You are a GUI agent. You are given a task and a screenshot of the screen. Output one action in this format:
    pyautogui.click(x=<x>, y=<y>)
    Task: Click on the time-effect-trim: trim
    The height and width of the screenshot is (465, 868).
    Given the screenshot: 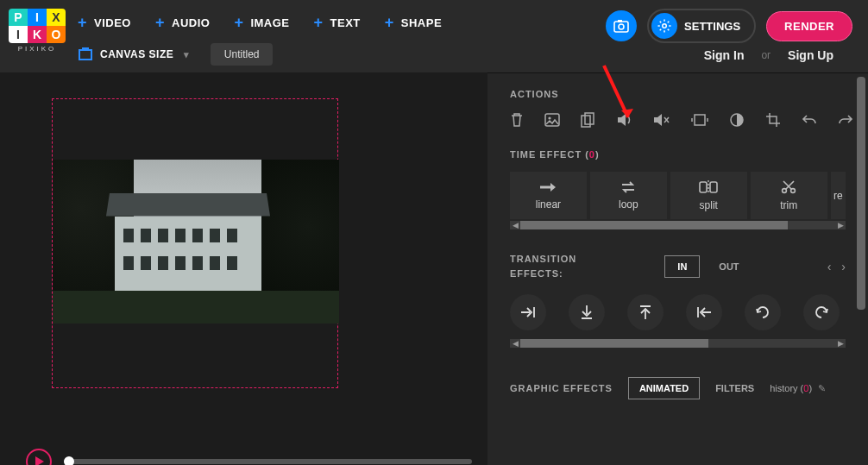 What is the action you would take?
    pyautogui.click(x=789, y=195)
    